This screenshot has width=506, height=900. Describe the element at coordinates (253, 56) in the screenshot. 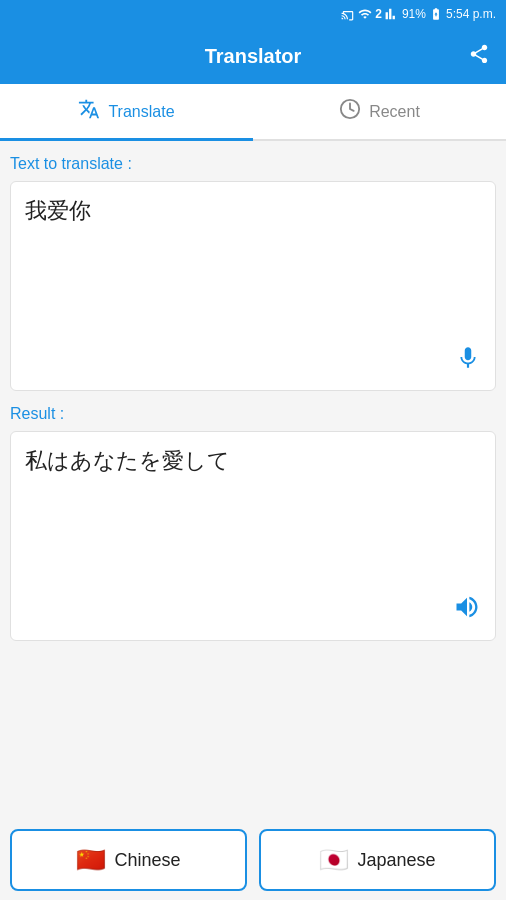

I see `app-header: Translator` at that location.